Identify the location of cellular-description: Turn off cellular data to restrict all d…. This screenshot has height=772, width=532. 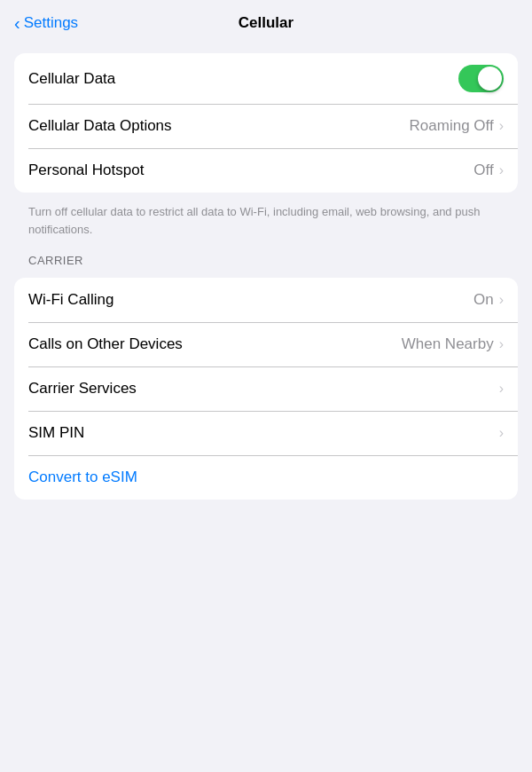
(266, 220).